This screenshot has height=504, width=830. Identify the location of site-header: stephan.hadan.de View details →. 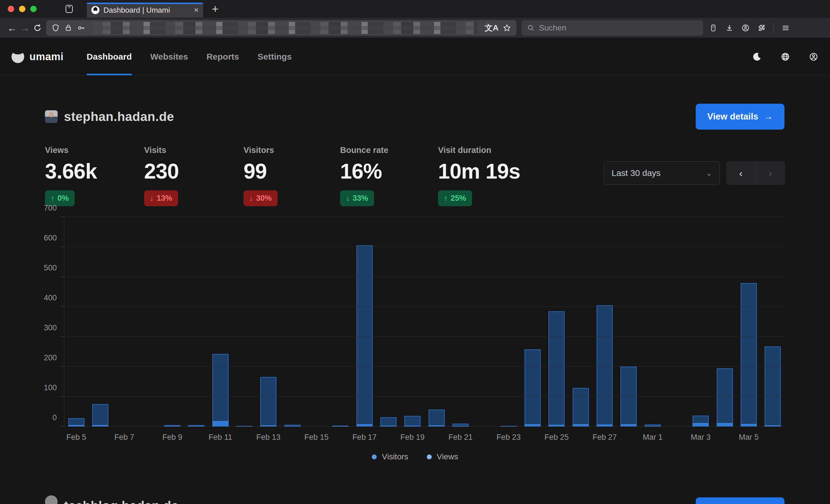
(415, 116).